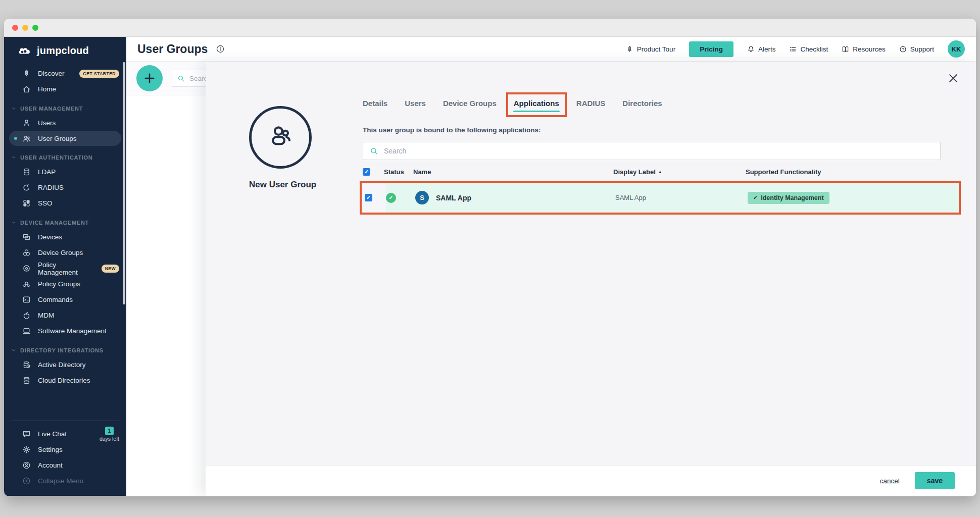 The image size is (980, 517). Describe the element at coordinates (65, 252) in the screenshot. I see `sidebar-item-device-groups: Device Groups` at that location.